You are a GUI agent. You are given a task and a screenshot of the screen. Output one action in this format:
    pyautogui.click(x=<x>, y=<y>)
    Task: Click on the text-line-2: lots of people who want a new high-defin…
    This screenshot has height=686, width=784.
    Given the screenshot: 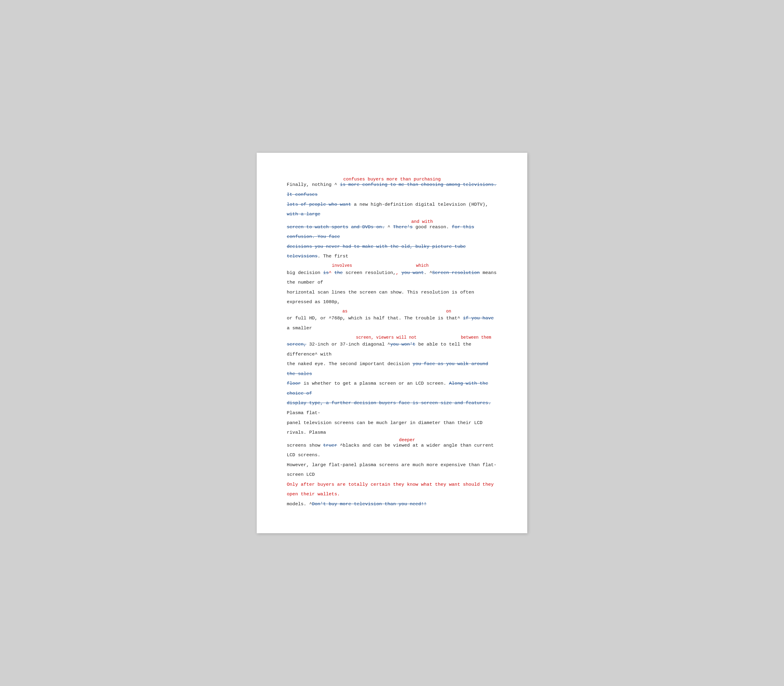 What is the action you would take?
    pyautogui.click(x=388, y=209)
    